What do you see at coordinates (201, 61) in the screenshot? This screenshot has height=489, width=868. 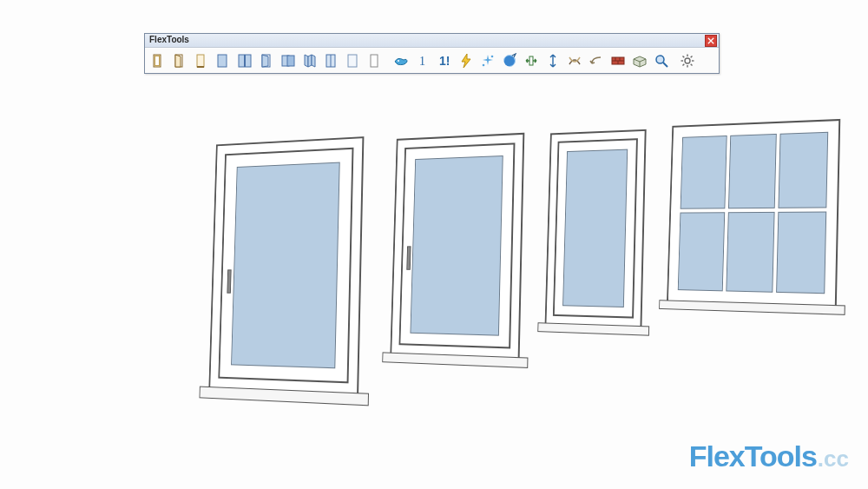 I see `door-frame-icon` at bounding box center [201, 61].